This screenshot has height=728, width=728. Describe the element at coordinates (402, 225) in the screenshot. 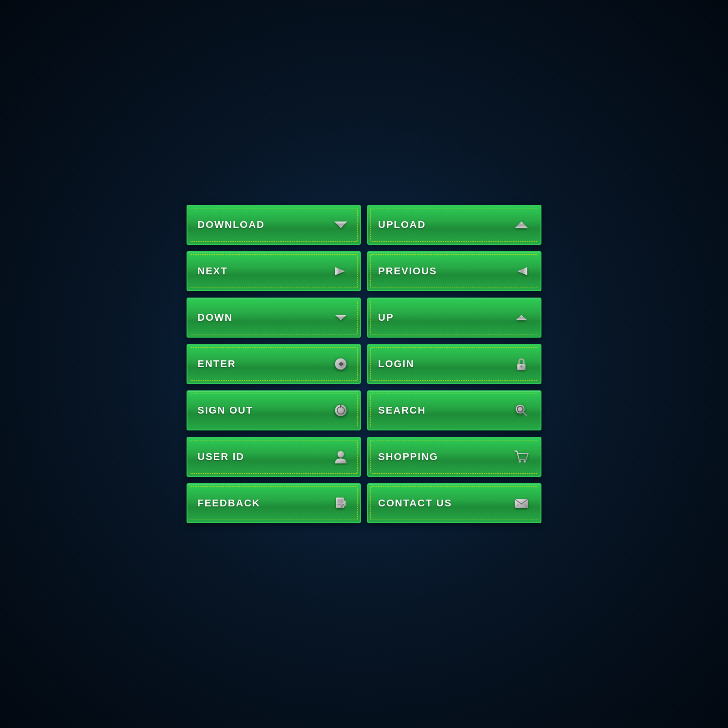

I see `upload-label: UPLOAD` at that location.